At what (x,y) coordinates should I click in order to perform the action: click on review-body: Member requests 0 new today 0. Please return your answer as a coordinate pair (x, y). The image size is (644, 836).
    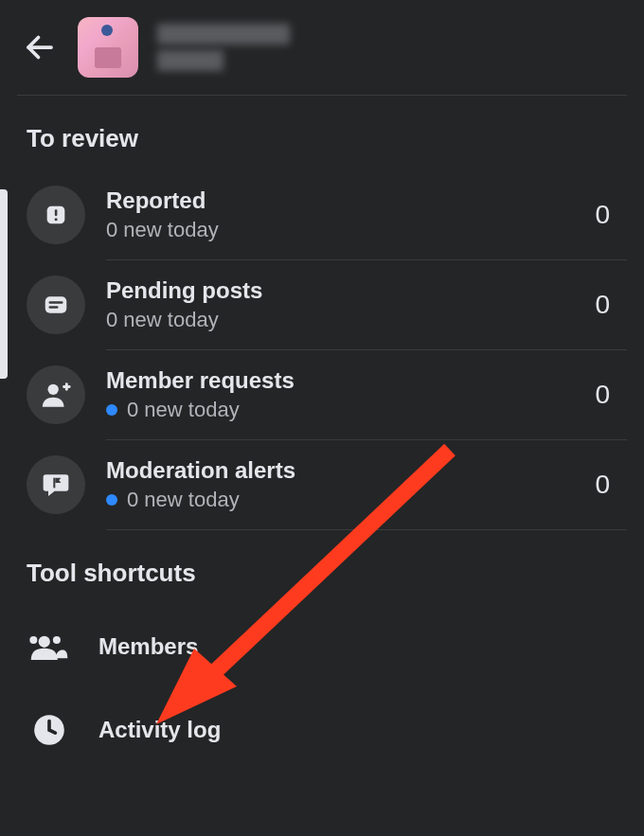
    Looking at the image, I should click on (362, 395).